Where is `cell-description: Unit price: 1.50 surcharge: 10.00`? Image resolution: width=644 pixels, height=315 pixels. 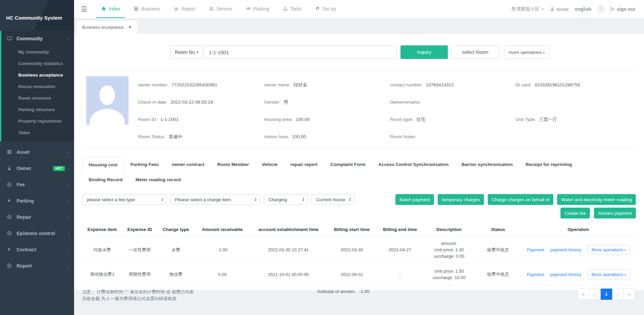 cell-description: Unit price: 1.50 surcharge: 10.00 is located at coordinates (449, 274).